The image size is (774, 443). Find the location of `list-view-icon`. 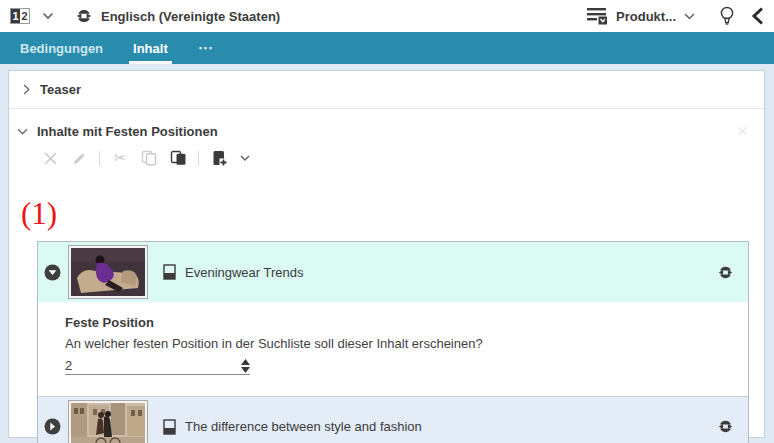

list-view-icon is located at coordinates (598, 16).